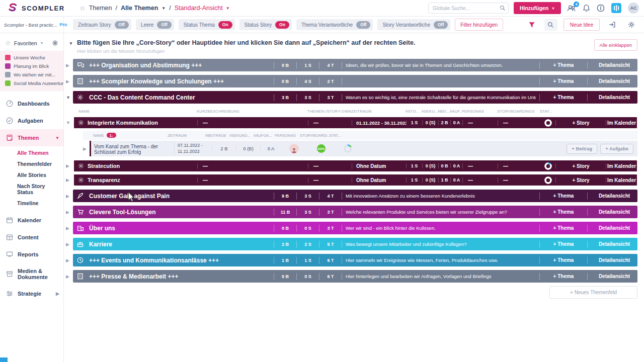 The height and width of the screenshot is (362, 644). What do you see at coordinates (32, 203) in the screenshot?
I see `sidebar-item-timeline: Timeline` at bounding box center [32, 203].